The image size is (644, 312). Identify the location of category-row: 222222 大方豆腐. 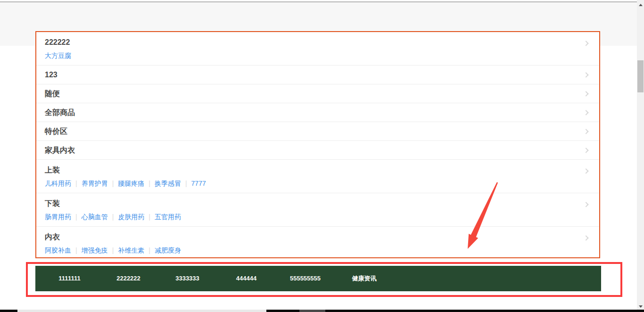
(318, 49).